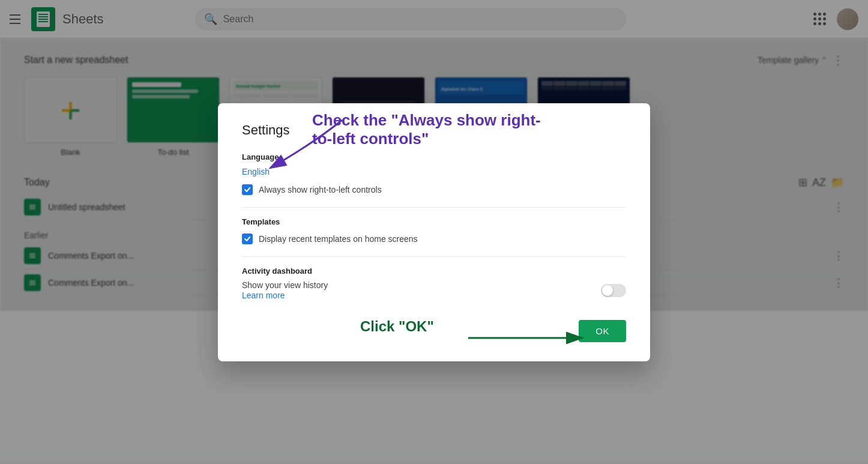 Image resolution: width=868 pixels, height=464 pixels. Describe the element at coordinates (434, 271) in the screenshot. I see `activity-label: Activity dashboard` at that location.